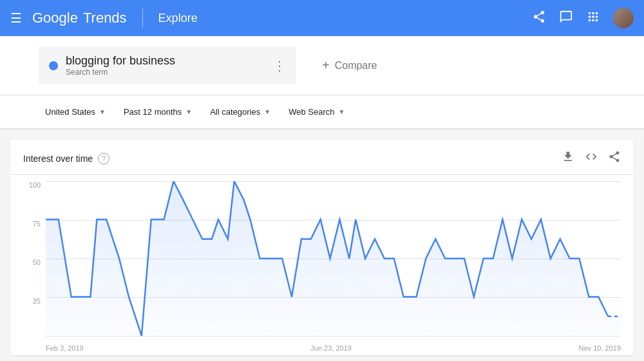  What do you see at coordinates (102, 112) in the screenshot?
I see `filter-country-arrow: ▼` at bounding box center [102, 112].